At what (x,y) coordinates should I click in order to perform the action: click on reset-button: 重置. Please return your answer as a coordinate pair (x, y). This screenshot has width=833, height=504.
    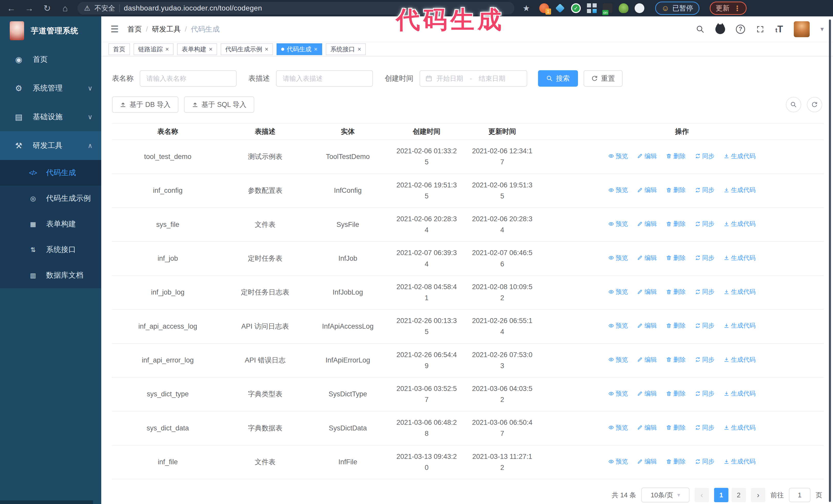
    Looking at the image, I should click on (603, 78).